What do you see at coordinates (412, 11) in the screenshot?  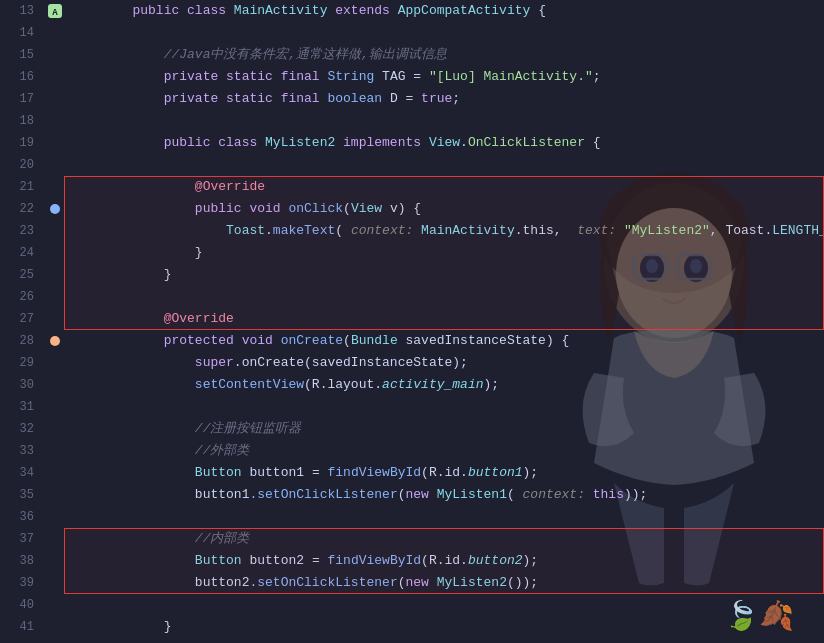 I see `code-line-13: 13 A public class MainActivity extends A…` at bounding box center [412, 11].